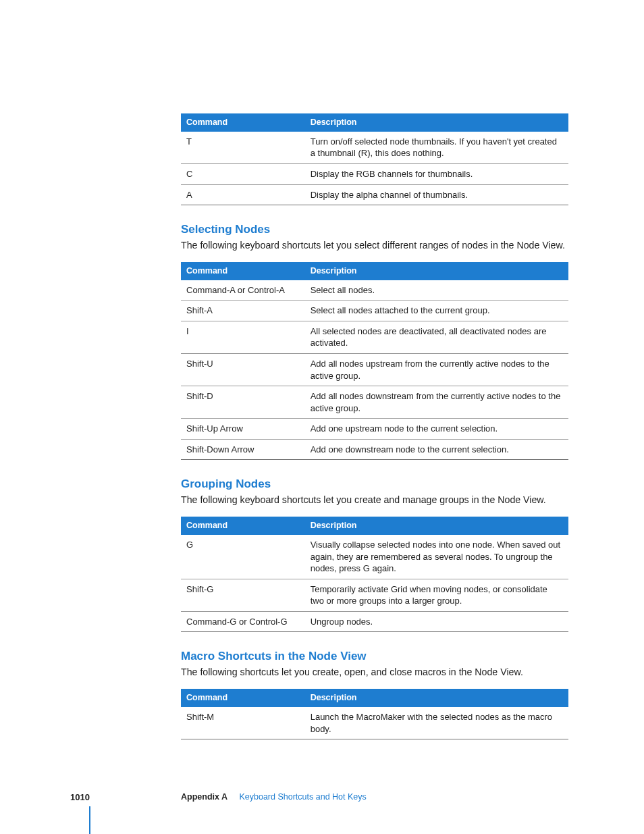 This screenshot has width=644, height=834. I want to click on table-row: Shift-MLaunch the MacroMaker with the se…, so click(375, 723).